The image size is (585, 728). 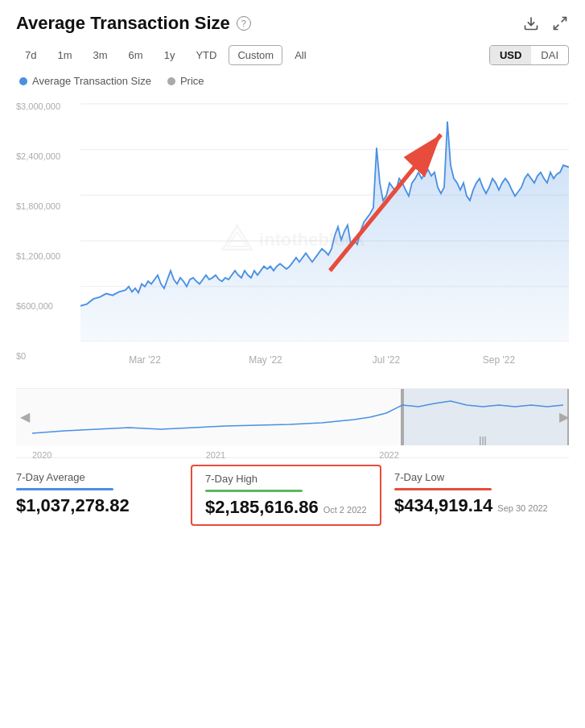 What do you see at coordinates (389, 455) in the screenshot?
I see `mini-label-2022: 2022` at bounding box center [389, 455].